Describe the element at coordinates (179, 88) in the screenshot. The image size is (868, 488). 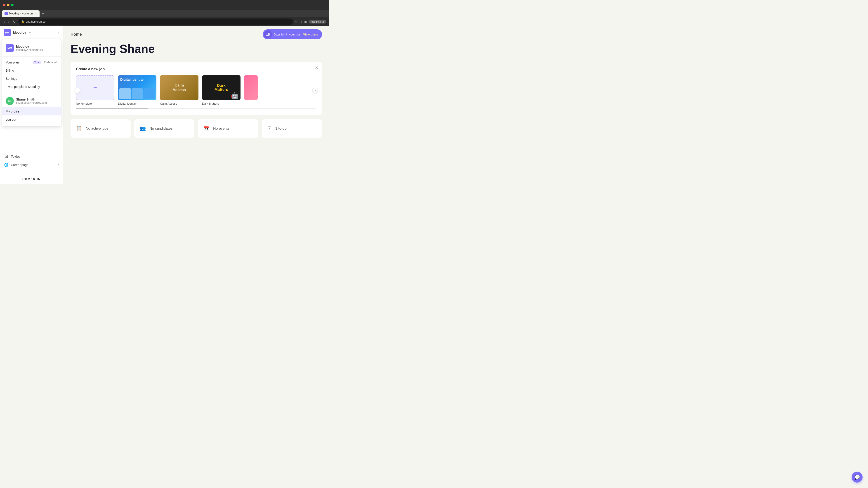
I see `template-thumb-calm-access: CalmAccess` at that location.